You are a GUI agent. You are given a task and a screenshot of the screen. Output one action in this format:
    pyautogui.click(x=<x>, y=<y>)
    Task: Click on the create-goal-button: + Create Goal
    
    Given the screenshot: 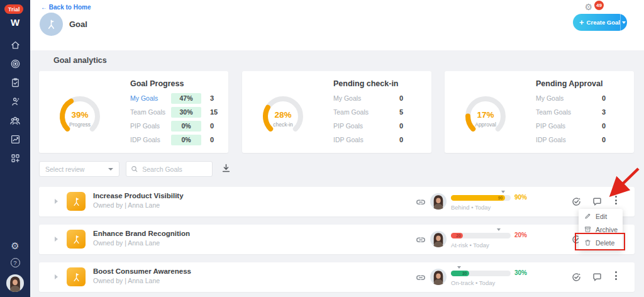 What is the action you would take?
    pyautogui.click(x=600, y=23)
    